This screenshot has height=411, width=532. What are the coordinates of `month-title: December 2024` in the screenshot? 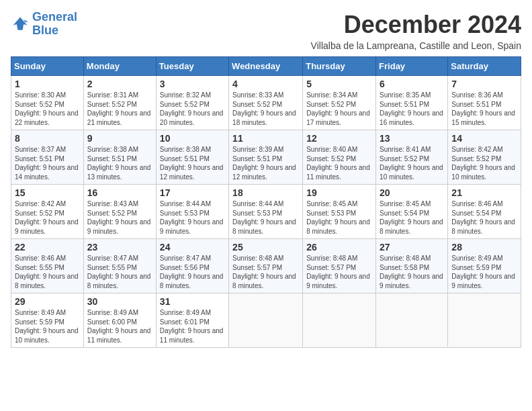 It's located at (416, 25).